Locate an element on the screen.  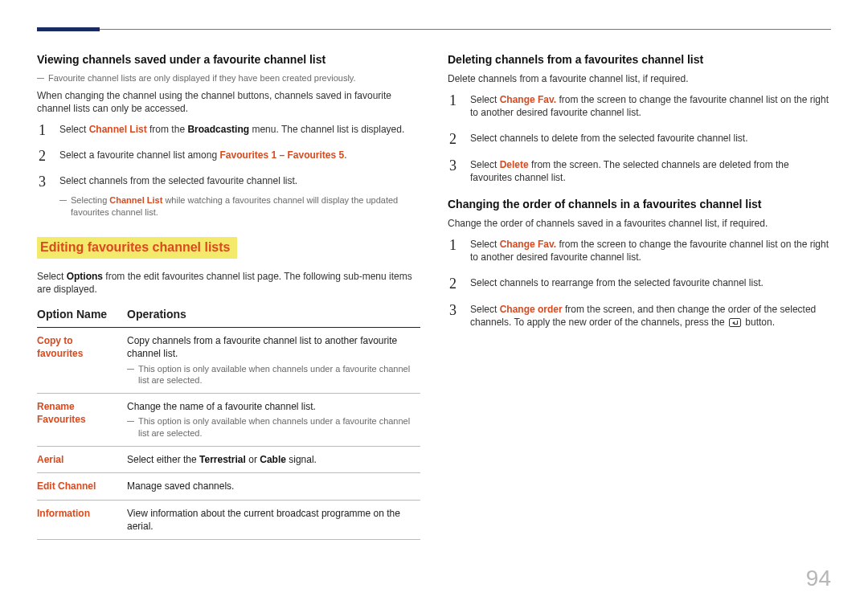
option-name: Aerial is located at coordinates (82, 460).